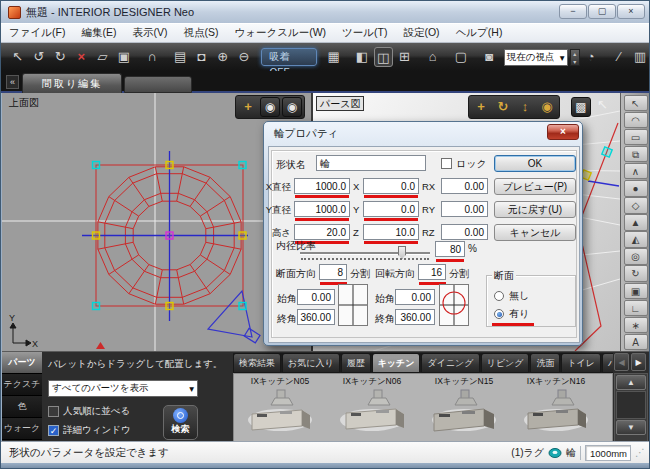 The width and height of the screenshot is (650, 469). Describe the element at coordinates (202, 57) in the screenshot. I see `camera-view-icon: ◘` at that location.